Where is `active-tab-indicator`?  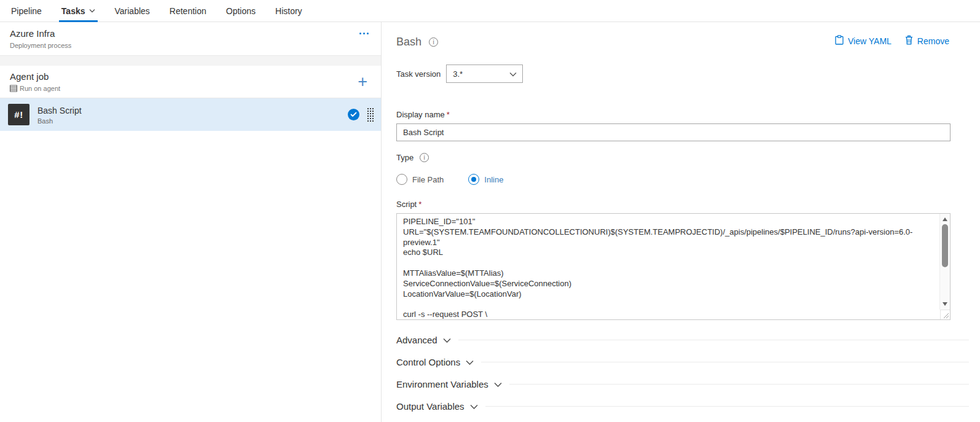 active-tab-indicator is located at coordinates (79, 21).